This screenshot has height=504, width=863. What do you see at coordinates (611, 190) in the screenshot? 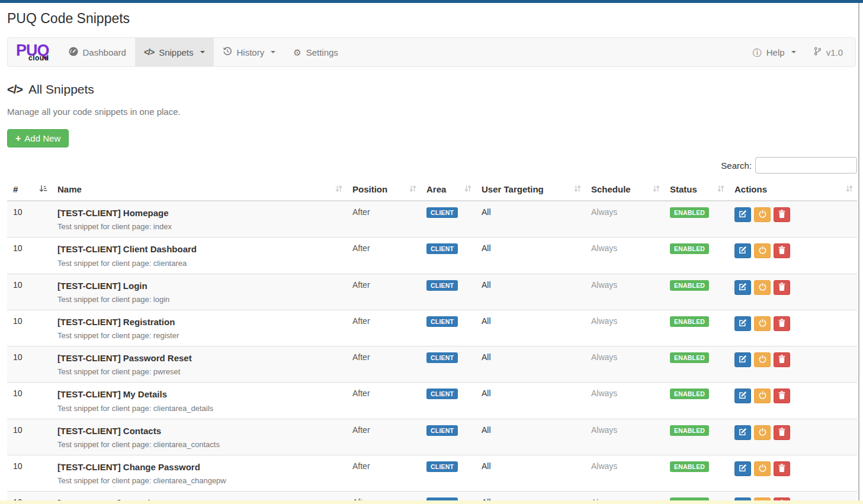
I see `column-label: Schedule` at bounding box center [611, 190].